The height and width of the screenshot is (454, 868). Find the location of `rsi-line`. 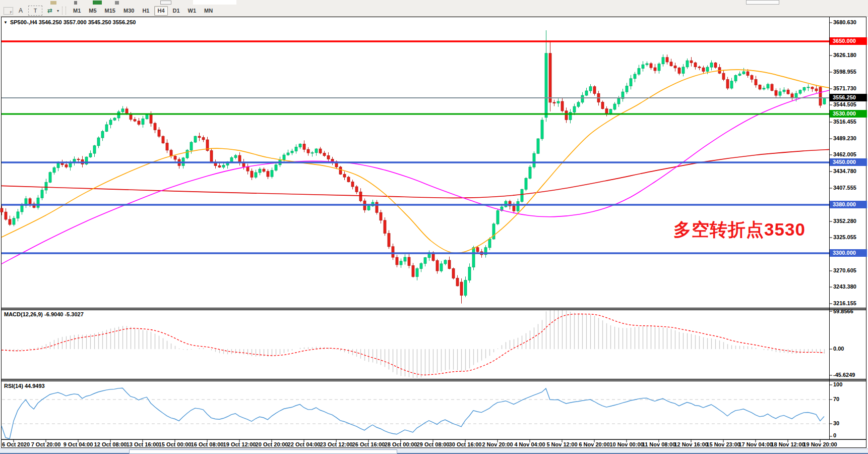

rsi-line is located at coordinates (413, 414).